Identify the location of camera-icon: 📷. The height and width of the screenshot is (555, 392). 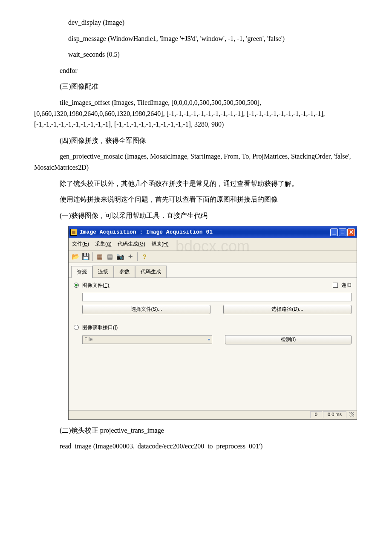
(120, 257).